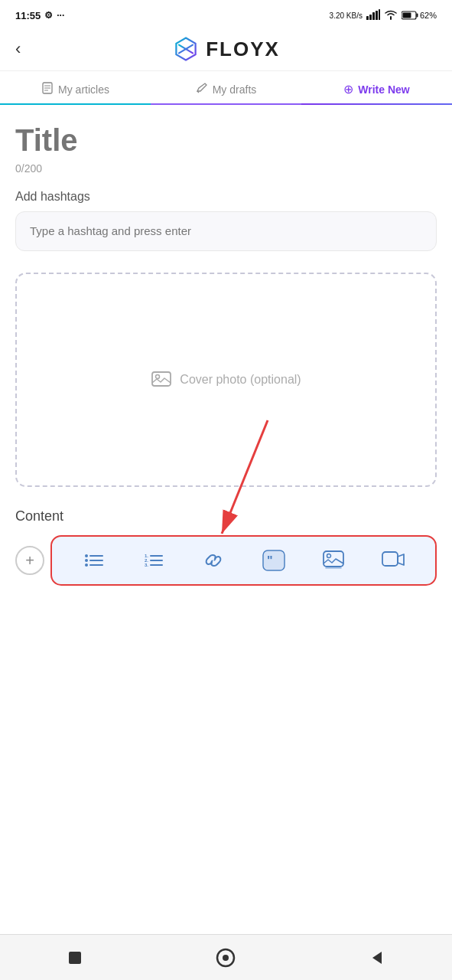 The height and width of the screenshot is (980, 452). Describe the element at coordinates (243, 49) in the screenshot. I see `logo-text: FLOYX` at that location.